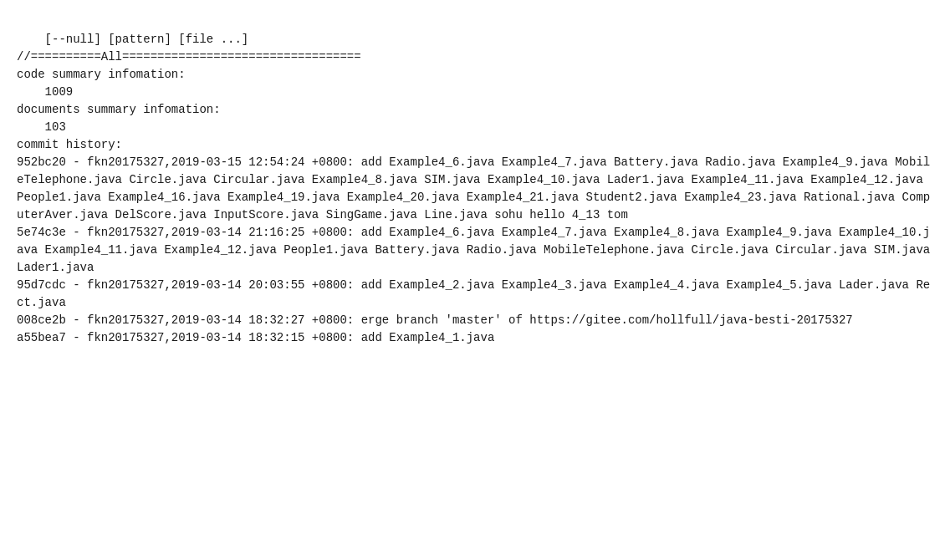 The image size is (950, 560). What do you see at coordinates (475, 294) in the screenshot?
I see `terminal-line: 95d7cdc - fkn20175327,2019-03-14 20:03:5…` at bounding box center [475, 294].